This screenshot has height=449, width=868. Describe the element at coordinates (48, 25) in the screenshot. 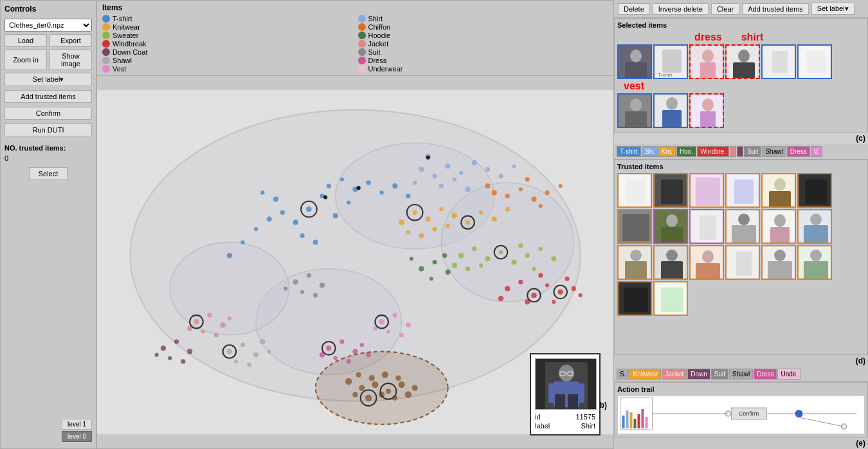

I see `file-select: Clothes_iter0.npz` at that location.